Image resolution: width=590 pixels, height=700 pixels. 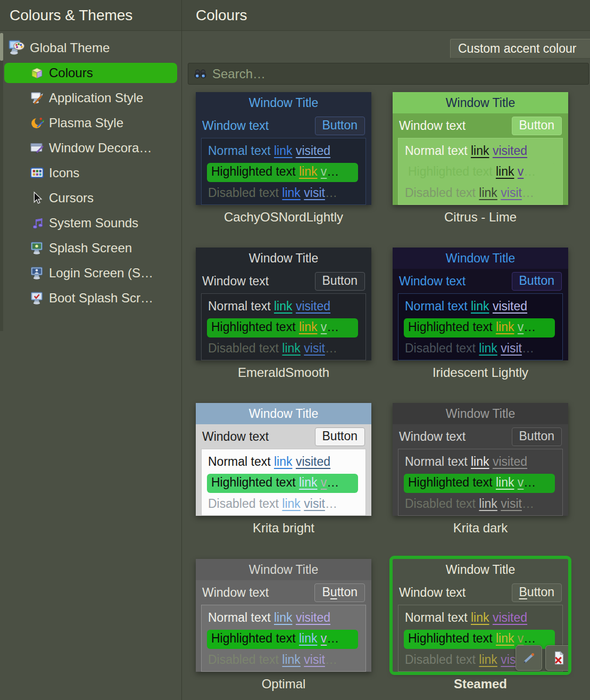 I want to click on remove-scheme-button, so click(x=556, y=658).